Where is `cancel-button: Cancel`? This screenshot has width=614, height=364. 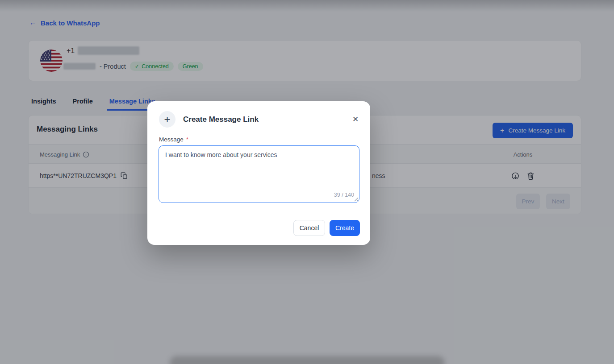 cancel-button: Cancel is located at coordinates (309, 228).